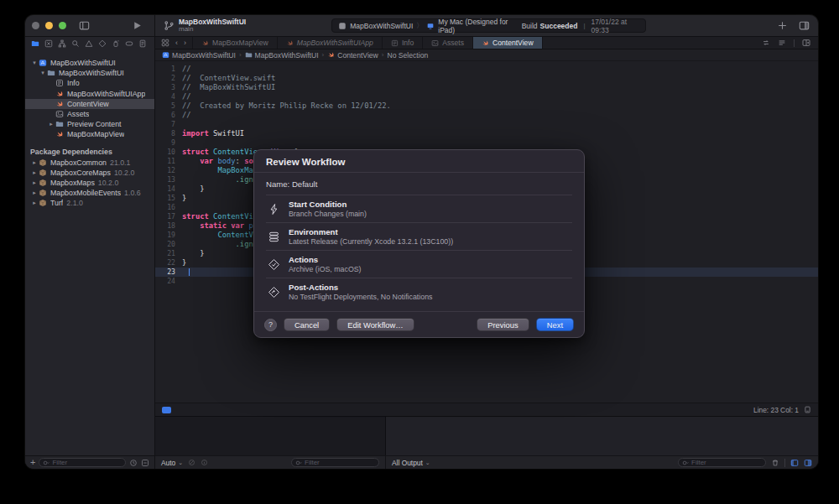  What do you see at coordinates (169, 190) in the screenshot?
I see `line-number: 14` at bounding box center [169, 190].